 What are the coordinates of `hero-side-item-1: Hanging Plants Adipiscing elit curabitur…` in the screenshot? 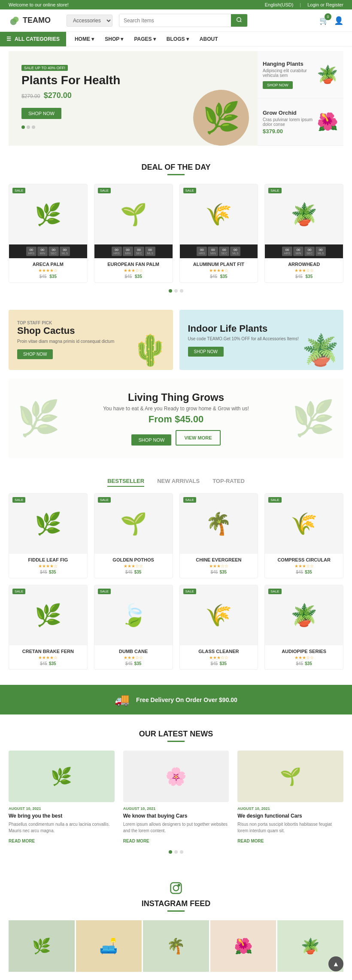 It's located at (300, 75).